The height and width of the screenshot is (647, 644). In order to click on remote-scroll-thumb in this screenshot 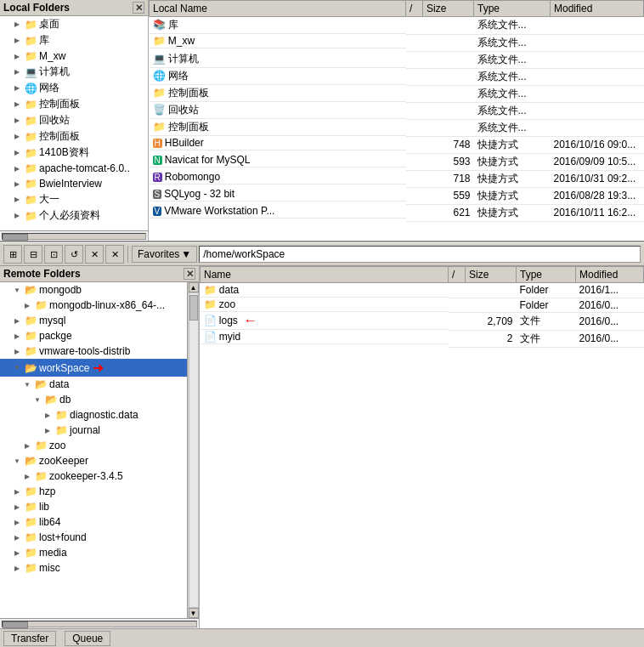, I will do `click(194, 308)`.